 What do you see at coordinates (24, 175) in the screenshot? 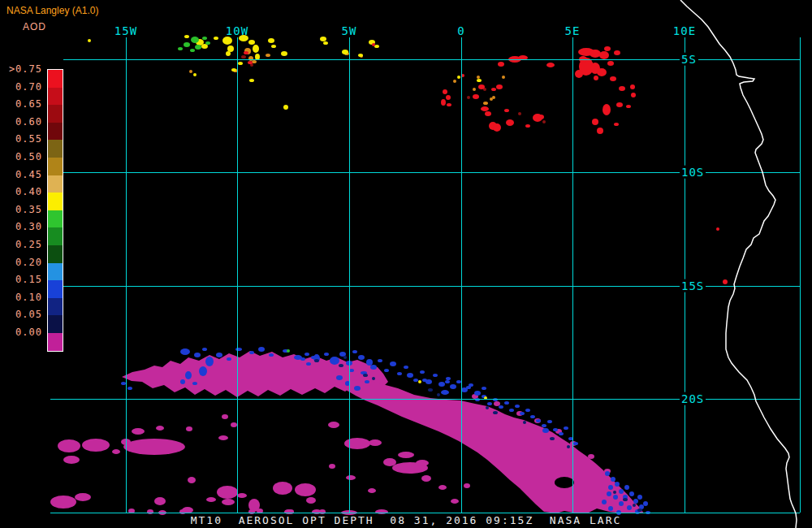
I see `colorbar-label: 0.45` at bounding box center [24, 175].